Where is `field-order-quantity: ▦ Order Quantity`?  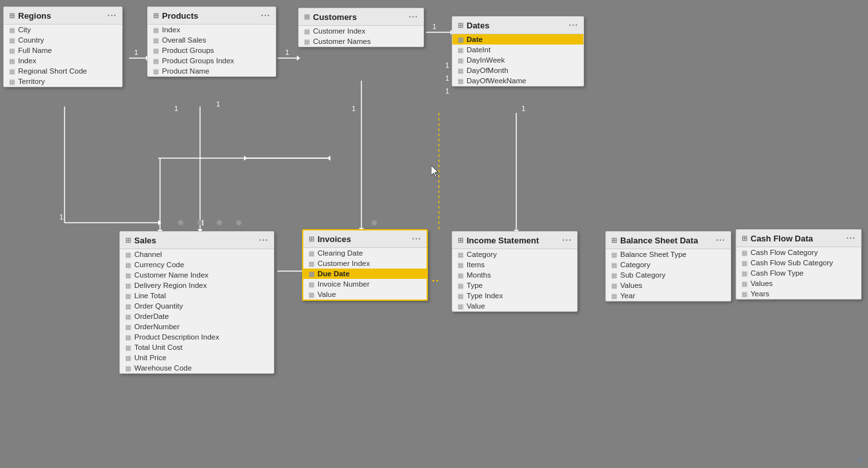
field-order-quantity: ▦ Order Quantity is located at coordinates (197, 306).